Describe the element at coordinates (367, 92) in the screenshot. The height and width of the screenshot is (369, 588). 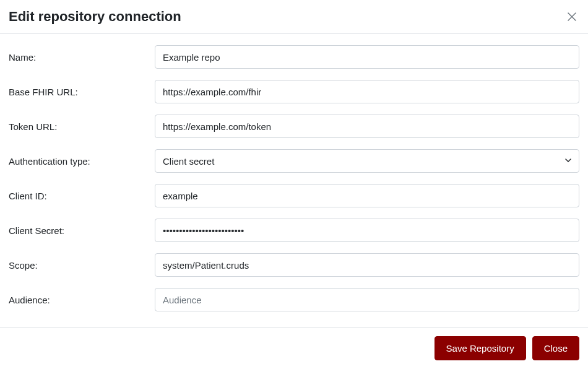
I see `base-url-input` at that location.